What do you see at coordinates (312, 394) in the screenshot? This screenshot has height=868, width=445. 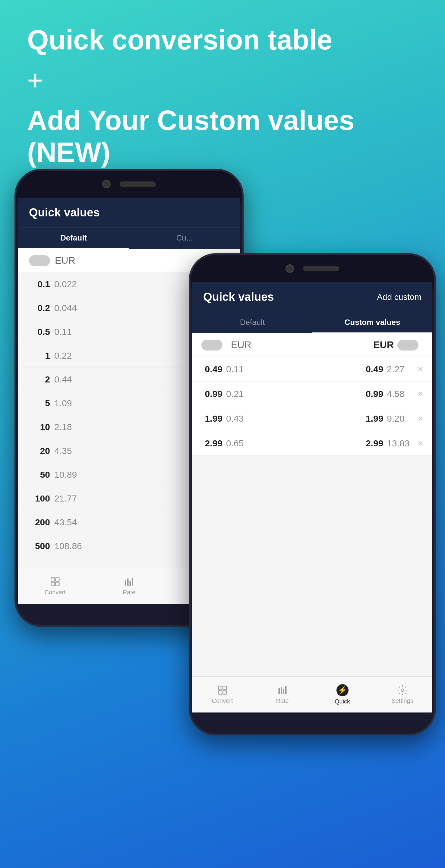 I see `table-row: 0.99 0.21 0.99 4.58 ×` at bounding box center [312, 394].